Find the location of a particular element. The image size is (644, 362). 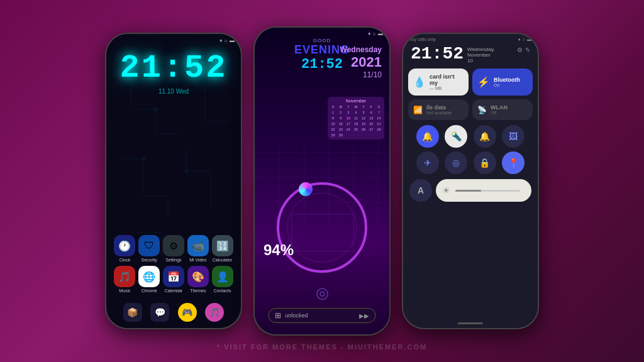

ctrl-location: 📍 is located at coordinates (513, 163).